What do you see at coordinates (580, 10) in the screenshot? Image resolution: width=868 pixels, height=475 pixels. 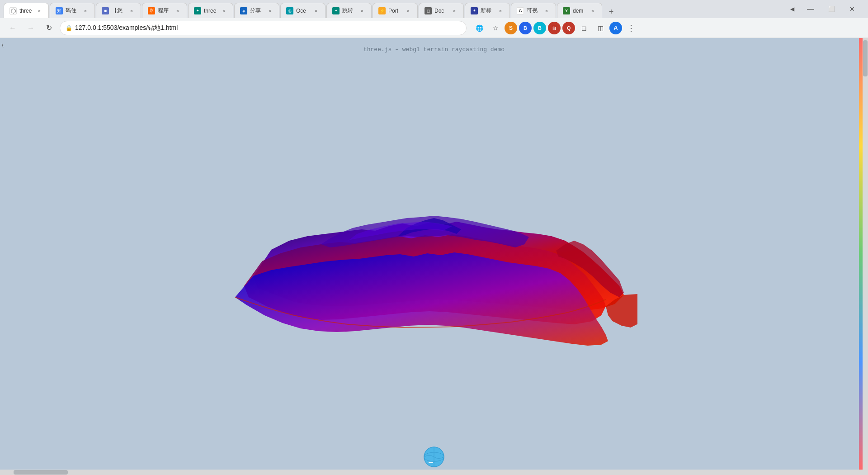 I see `tab-dem: Y dem ×` at bounding box center [580, 10].